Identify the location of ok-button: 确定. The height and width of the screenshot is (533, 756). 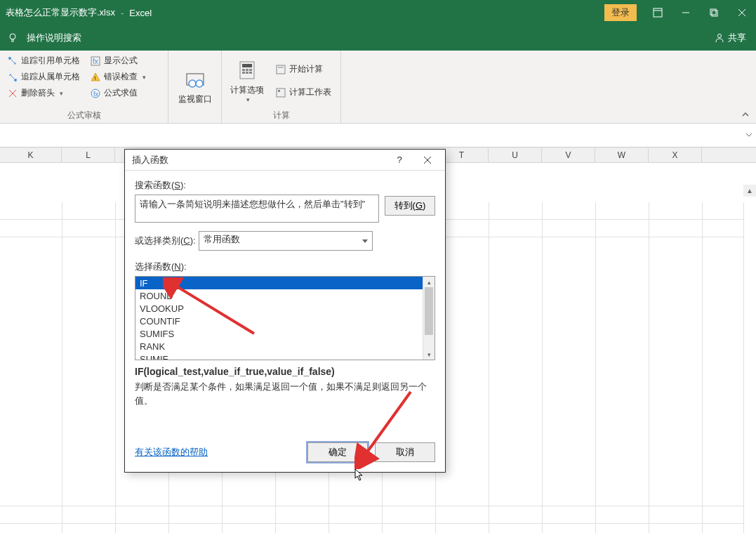
(338, 452).